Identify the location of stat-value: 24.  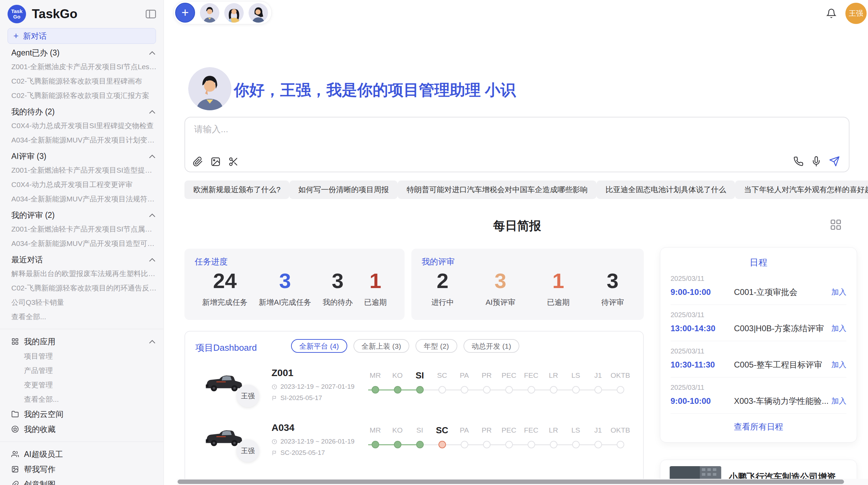
(225, 281).